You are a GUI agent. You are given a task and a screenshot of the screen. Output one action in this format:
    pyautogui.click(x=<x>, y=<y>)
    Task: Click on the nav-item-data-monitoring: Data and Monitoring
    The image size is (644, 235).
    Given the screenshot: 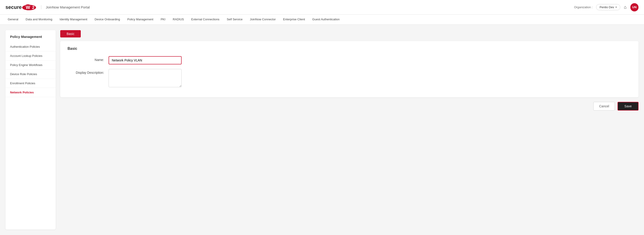 What is the action you would take?
    pyautogui.click(x=39, y=20)
    